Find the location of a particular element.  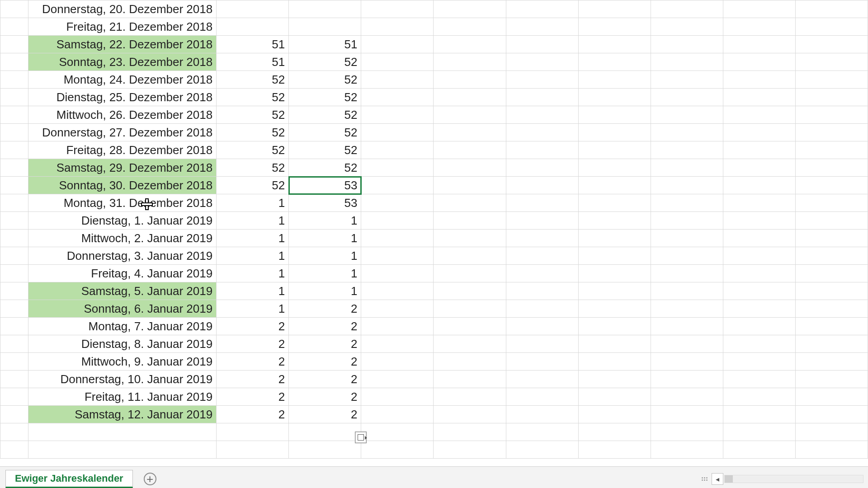

scroll-left-button: ◂ is located at coordinates (717, 479).